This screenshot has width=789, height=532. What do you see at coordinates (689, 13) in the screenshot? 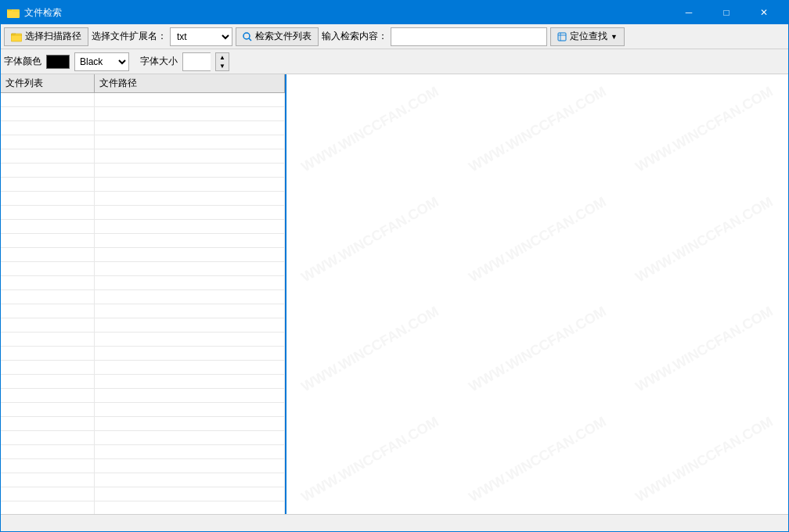
I see `minimize-button: ─` at bounding box center [689, 13].